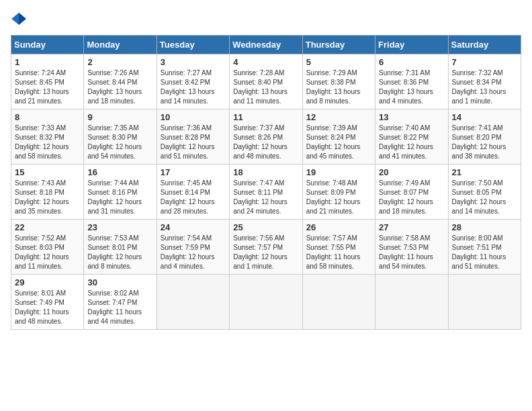  Describe the element at coordinates (339, 45) in the screenshot. I see `header-cell-thursday: Thursday` at that location.